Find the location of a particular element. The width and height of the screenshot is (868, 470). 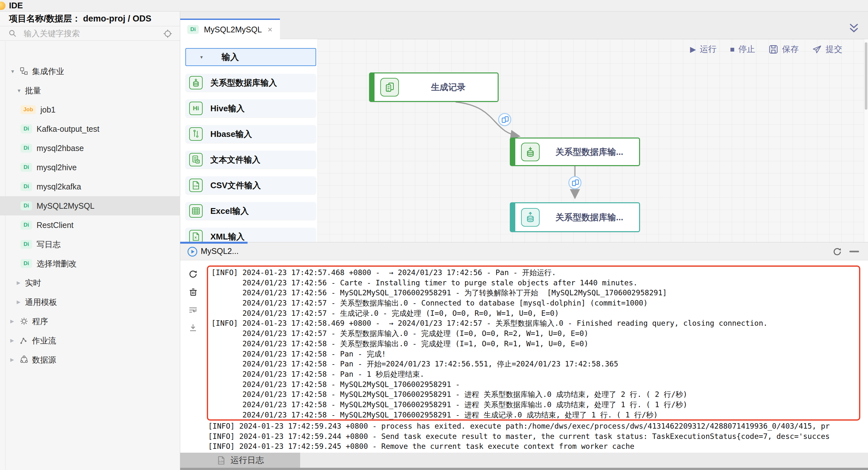

tree-item-program: ▶ 程序 is located at coordinates (90, 321).